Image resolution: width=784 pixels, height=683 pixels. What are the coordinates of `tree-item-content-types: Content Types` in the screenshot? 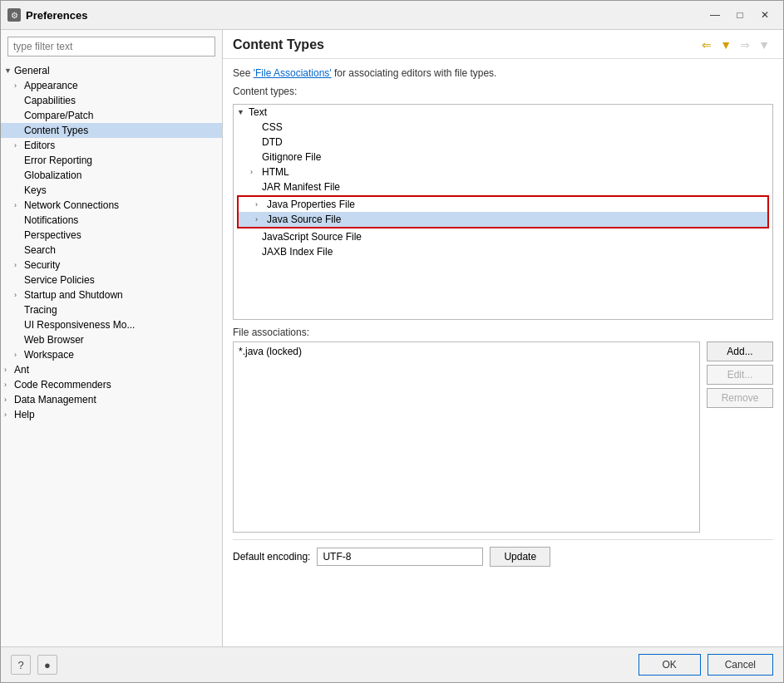 It's located at (111, 130).